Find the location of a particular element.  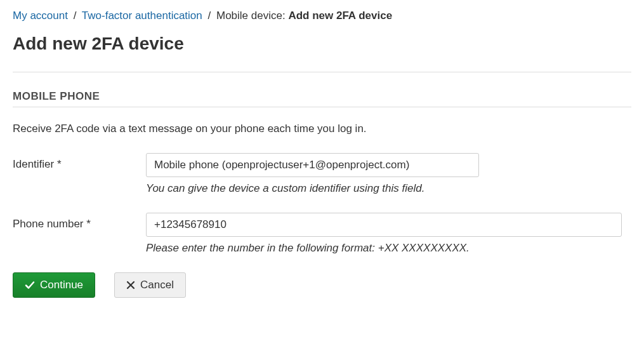

check-icon is located at coordinates (30, 285).